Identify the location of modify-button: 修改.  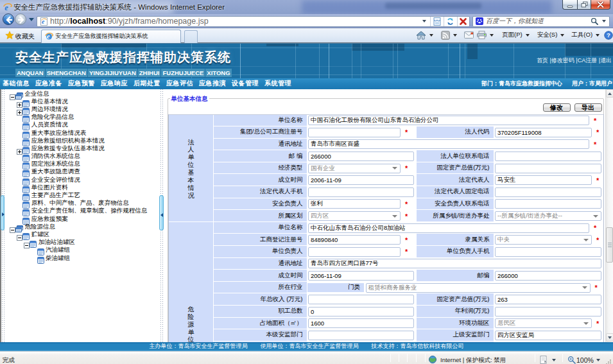
(557, 108).